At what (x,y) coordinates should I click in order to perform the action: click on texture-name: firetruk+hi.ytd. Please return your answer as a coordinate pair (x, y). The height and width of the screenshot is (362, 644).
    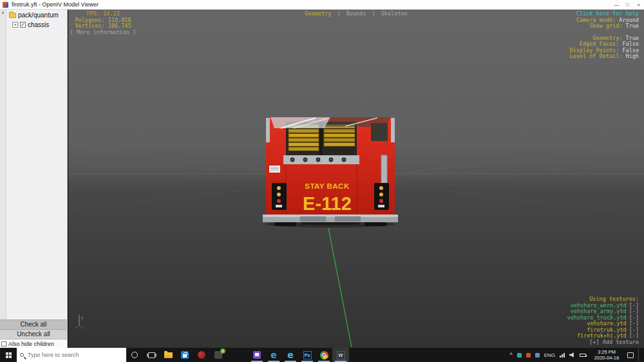
    Looking at the image, I should click on (601, 336).